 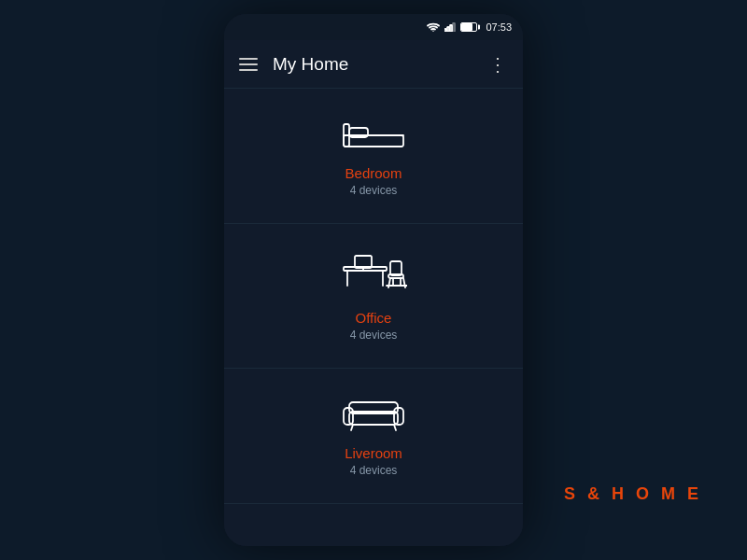 I want to click on status-time: 07:53, so click(x=499, y=27).